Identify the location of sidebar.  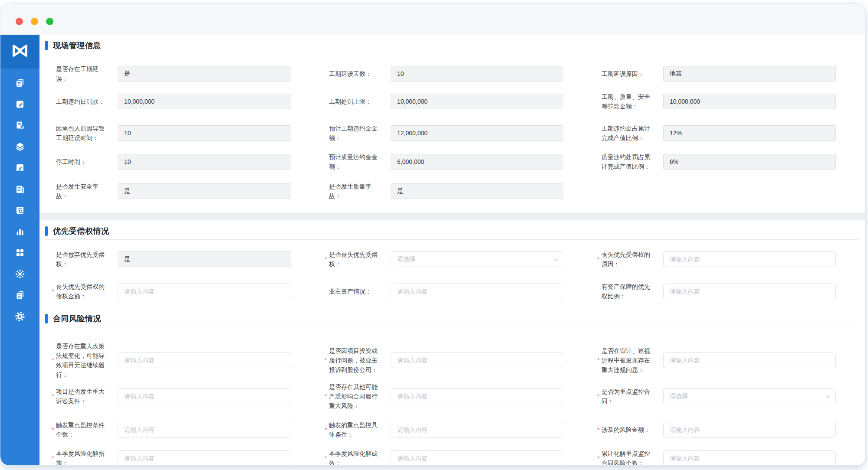
(20, 250).